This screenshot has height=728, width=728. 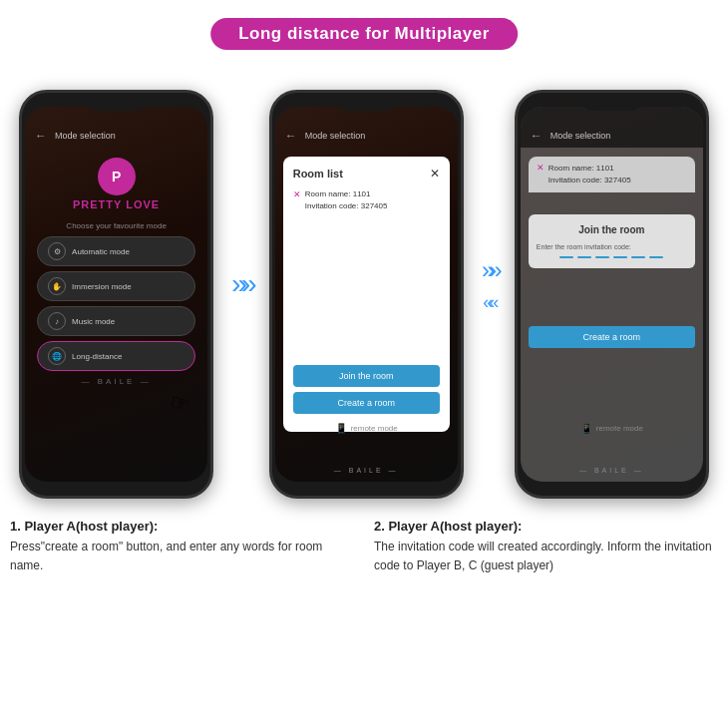 I want to click on mode-btn-automatic: ⚙ Automatic mode, so click(x=116, y=251).